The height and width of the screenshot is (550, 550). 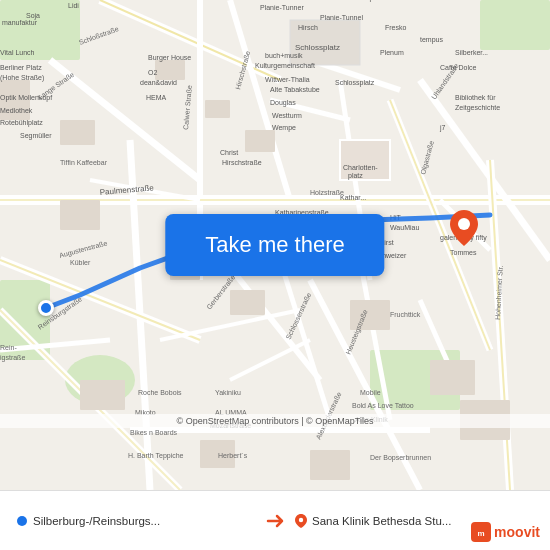 I want to click on moovit-logo: m moovit, so click(x=506, y=532).